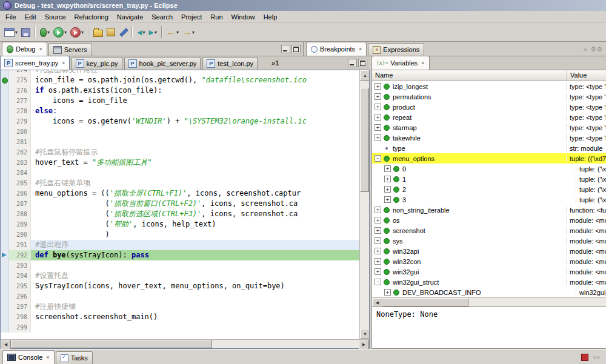  What do you see at coordinates (195, 73) in the screenshot?
I see `code-text: #托盘图标文件路径` at bounding box center [195, 73].